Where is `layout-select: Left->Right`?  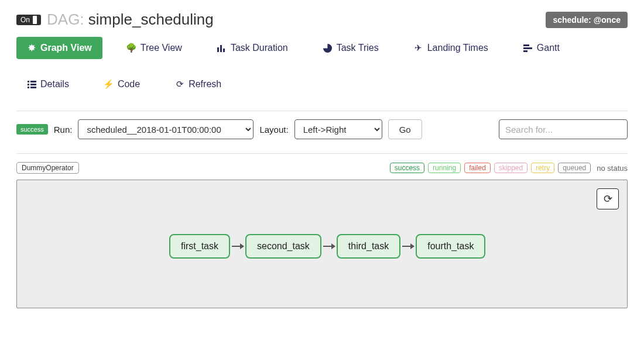 layout-select: Left->Right is located at coordinates (338, 129).